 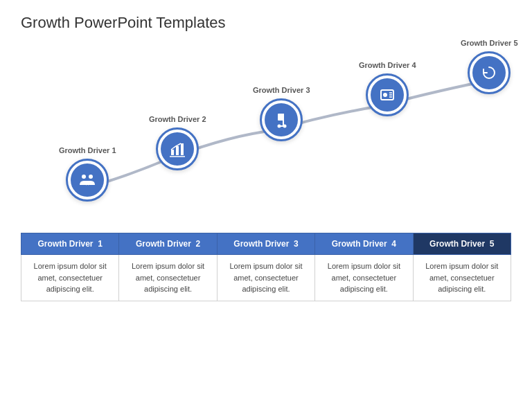 I want to click on cell-4: Lorem ipsum dolor sit amet, consectetuer…, so click(x=364, y=278).